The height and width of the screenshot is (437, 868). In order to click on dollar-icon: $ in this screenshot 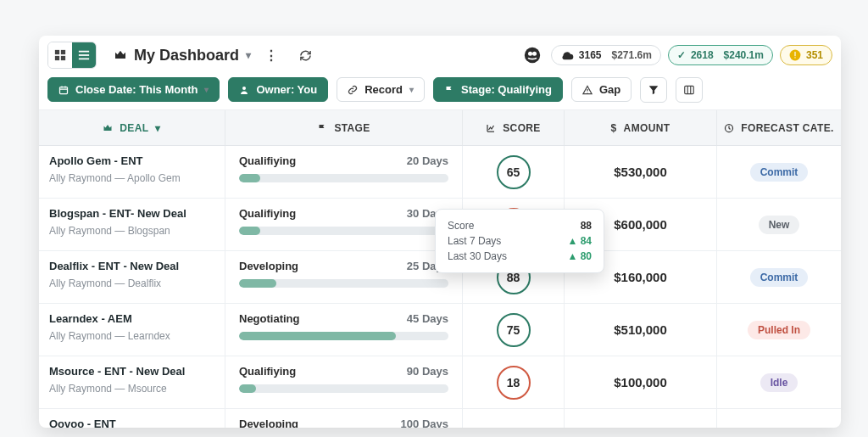, I will do `click(614, 128)`.